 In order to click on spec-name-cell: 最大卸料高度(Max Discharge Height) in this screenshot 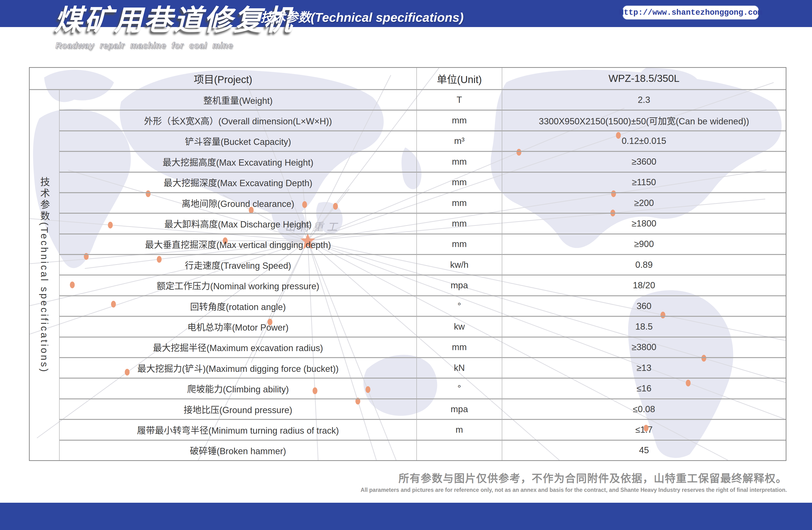, I will do `click(237, 223)`.